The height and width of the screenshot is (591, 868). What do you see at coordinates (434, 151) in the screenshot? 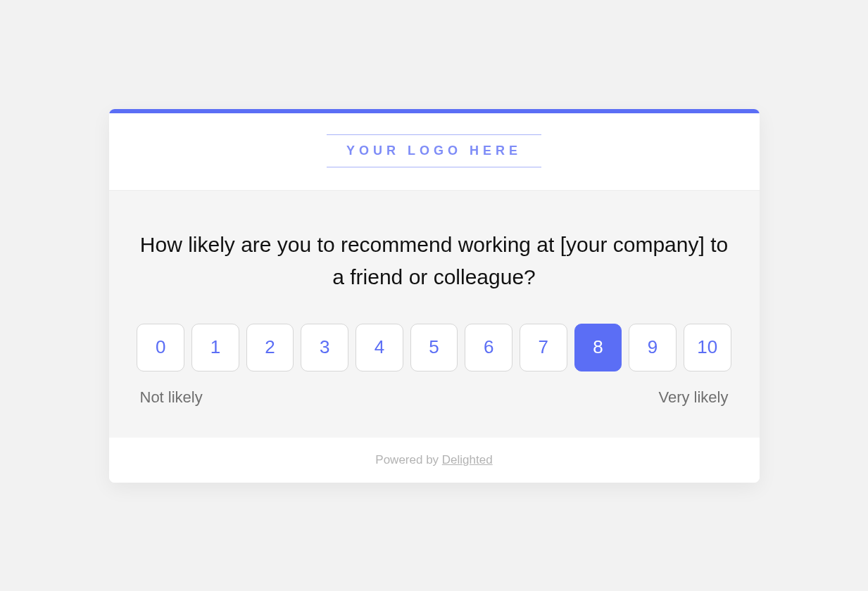
I see `logo-placeholder: YOUR LOGO HERE` at bounding box center [434, 151].